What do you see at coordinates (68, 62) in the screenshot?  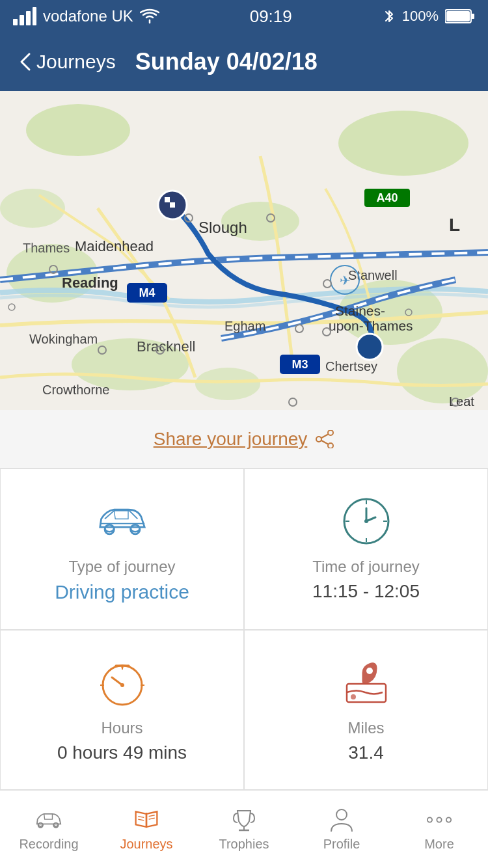 I see `back-button: Journeys` at bounding box center [68, 62].